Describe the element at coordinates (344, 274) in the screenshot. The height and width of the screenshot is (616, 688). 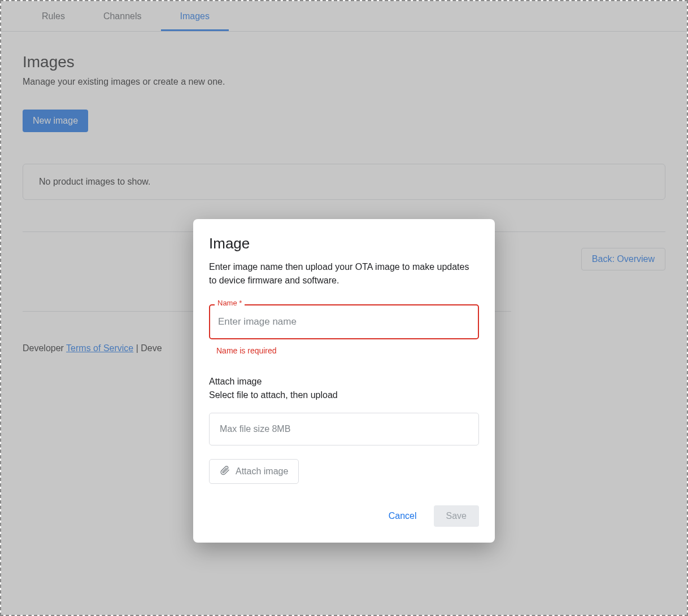
I see `dialog-description: Enter image name then upload your OTA im…` at that location.